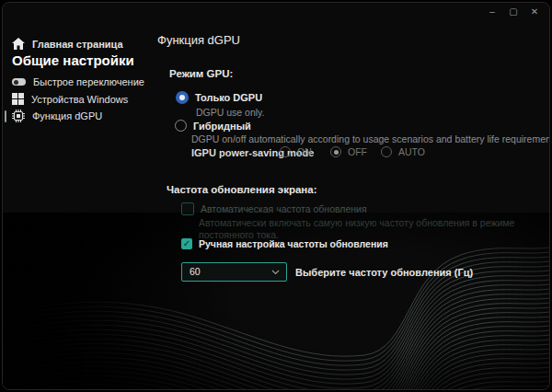 The height and width of the screenshot is (392, 552). I want to click on gpu-chip-icon, so click(18, 116).